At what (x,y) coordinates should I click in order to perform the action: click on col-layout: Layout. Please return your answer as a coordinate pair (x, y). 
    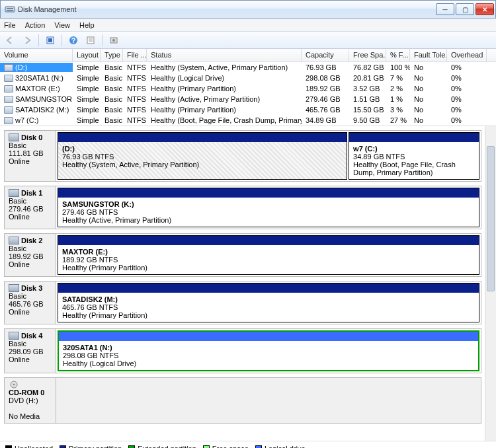
    Looking at the image, I should click on (87, 56).